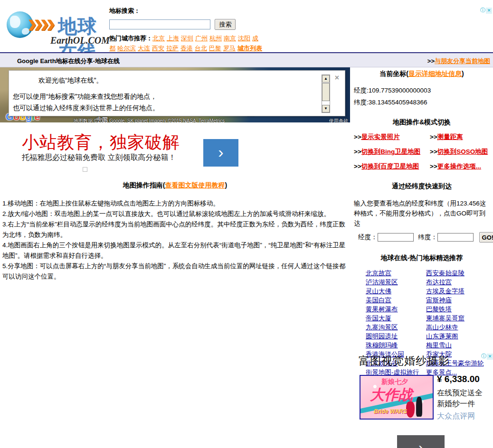  Describe the element at coordinates (465, 417) in the screenshot. I see `ad-source-link: 大众点评网` at that location.